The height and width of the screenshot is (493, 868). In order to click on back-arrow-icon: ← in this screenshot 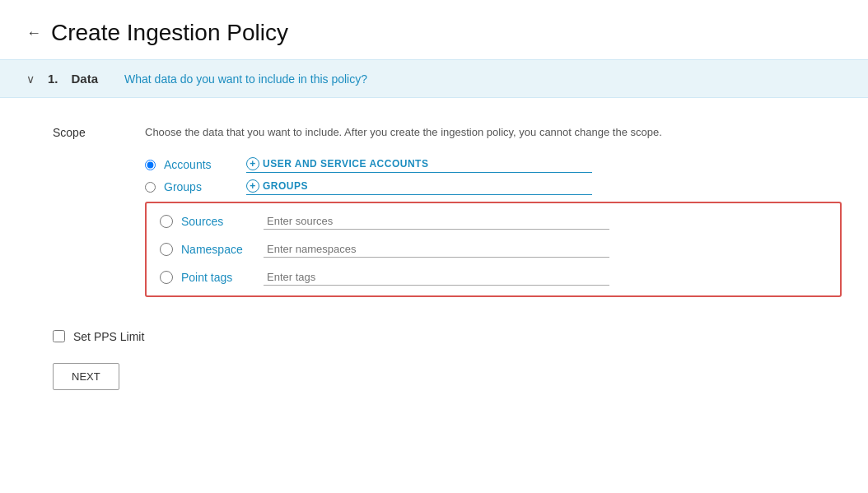, I will do `click(34, 33)`.